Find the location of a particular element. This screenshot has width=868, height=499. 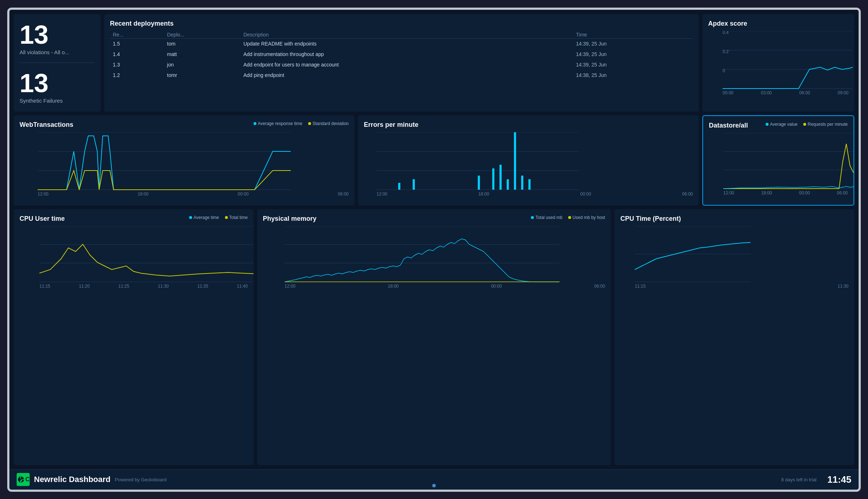

deploy-col-desc: Description is located at coordinates (407, 35).